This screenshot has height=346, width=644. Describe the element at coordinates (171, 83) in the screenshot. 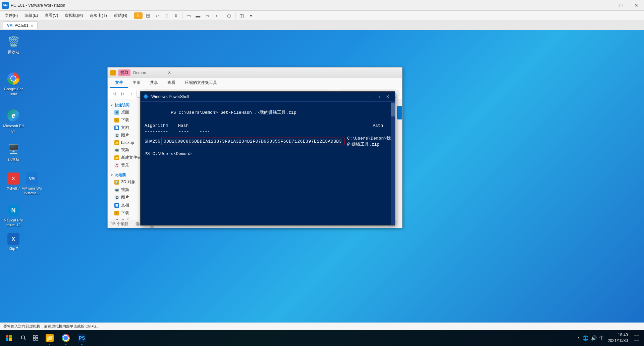

I see `fe-tab-view: 查看` at that location.